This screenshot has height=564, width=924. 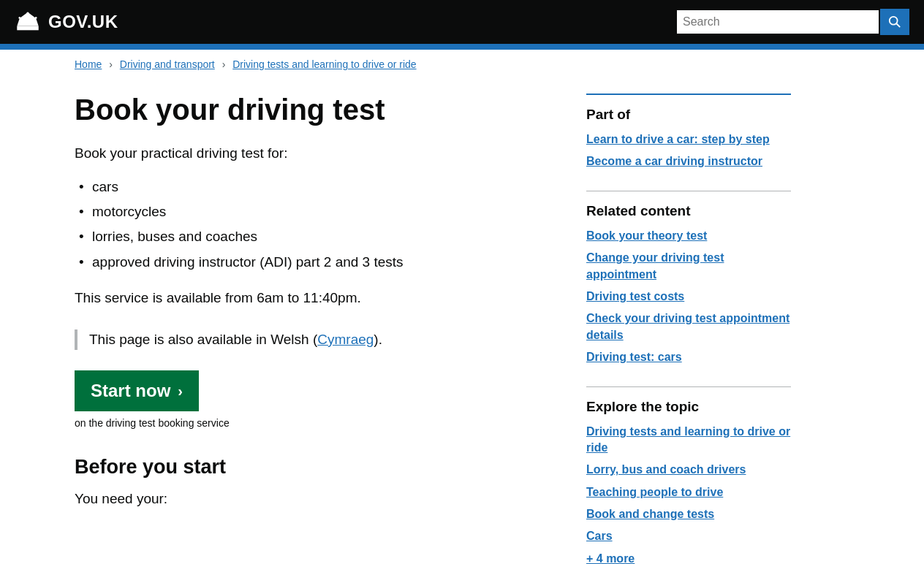 What do you see at coordinates (325, 64) in the screenshot?
I see `breadcrumb-driving-tests: Driving tests and learning to drive or r…` at bounding box center [325, 64].